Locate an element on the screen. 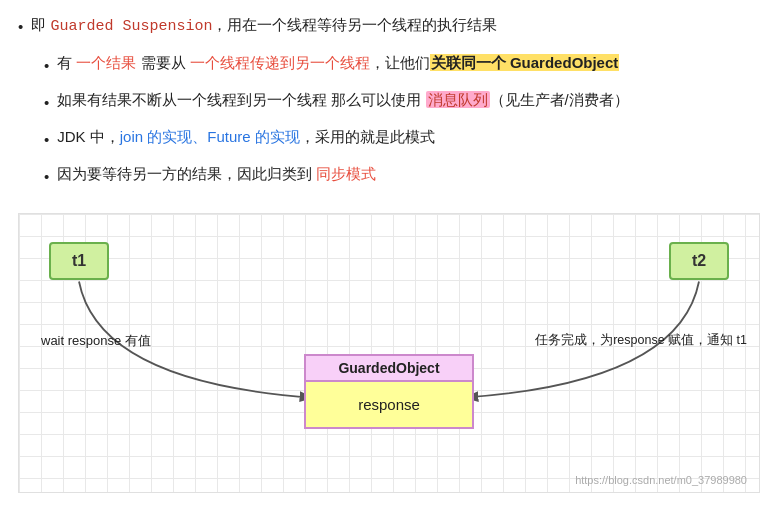  label-right: 任务完成，为response 赋值，通知 t1 is located at coordinates (617, 340).